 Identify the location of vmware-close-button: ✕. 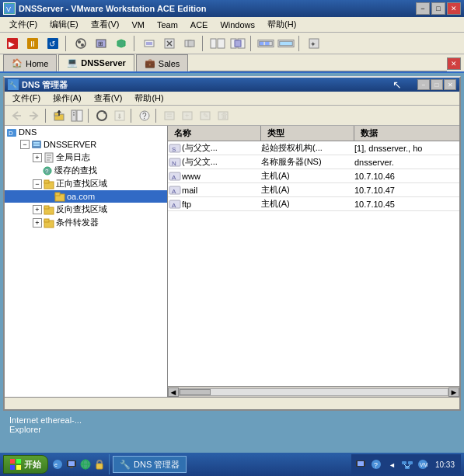
(454, 9).